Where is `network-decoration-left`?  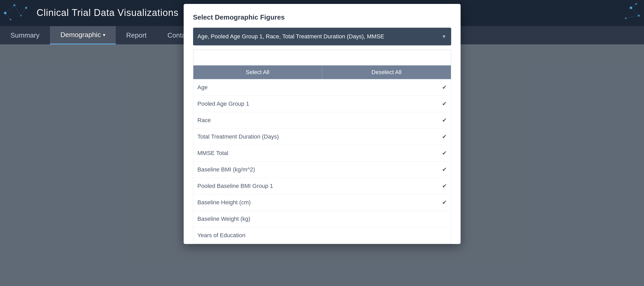
network-decoration-left is located at coordinates (16, 13).